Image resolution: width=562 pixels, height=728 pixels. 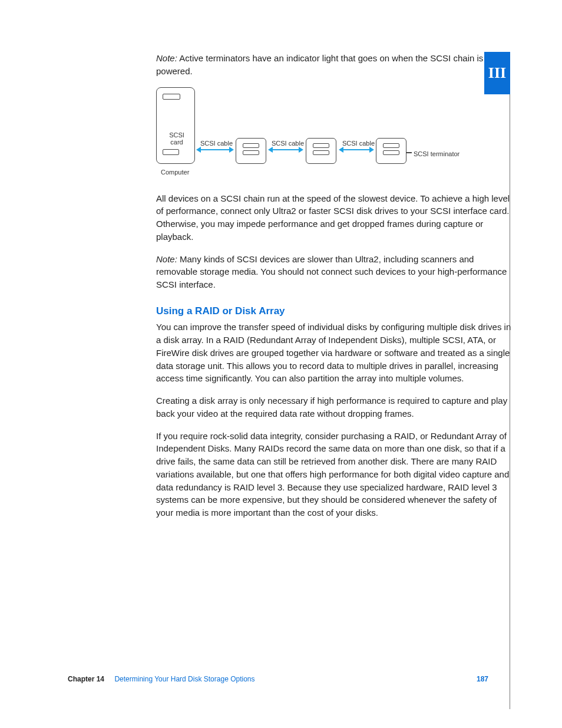 I want to click on cable-label-1: SCSI cable, so click(x=217, y=144).